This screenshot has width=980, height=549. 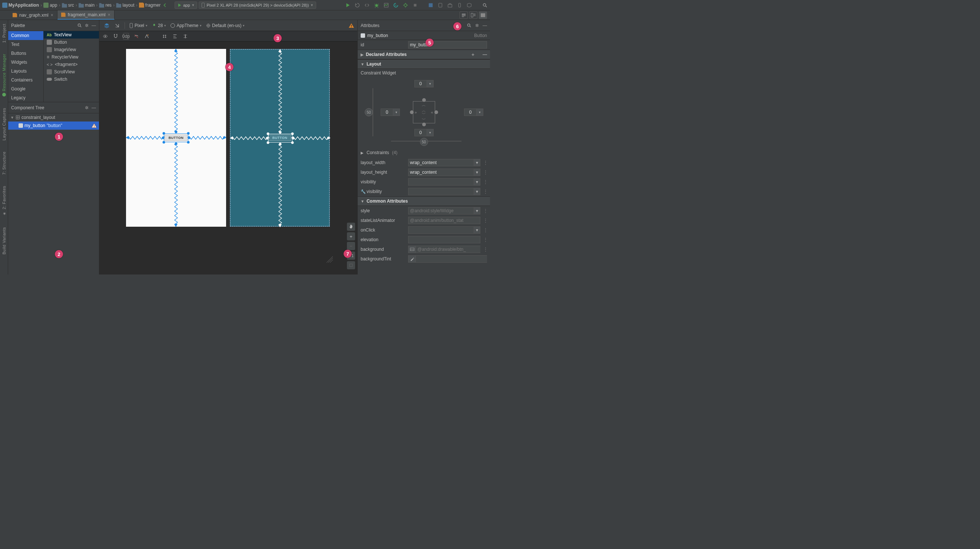 What do you see at coordinates (26, 44) in the screenshot?
I see `palette-cat-text: Text` at bounding box center [26, 44].